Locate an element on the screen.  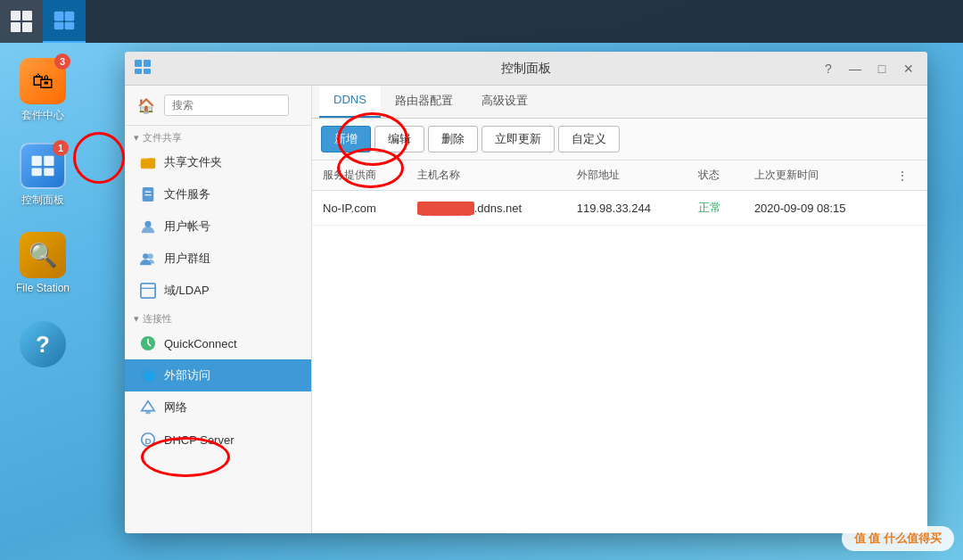
toolbar: 新增 编辑 删除 立即更新 自定义 is located at coordinates (620, 139).